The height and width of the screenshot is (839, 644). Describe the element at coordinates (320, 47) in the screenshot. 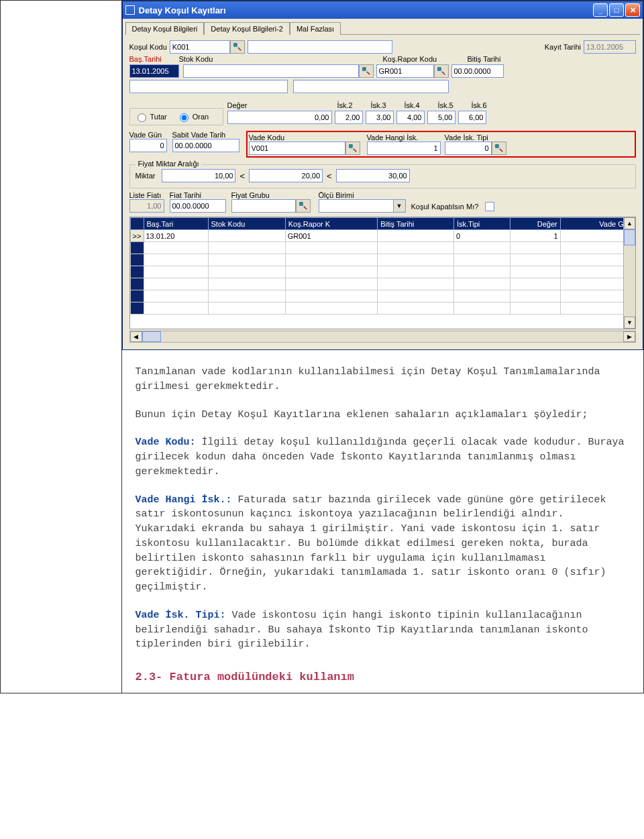

I see `input-kosul-aciklama` at that location.